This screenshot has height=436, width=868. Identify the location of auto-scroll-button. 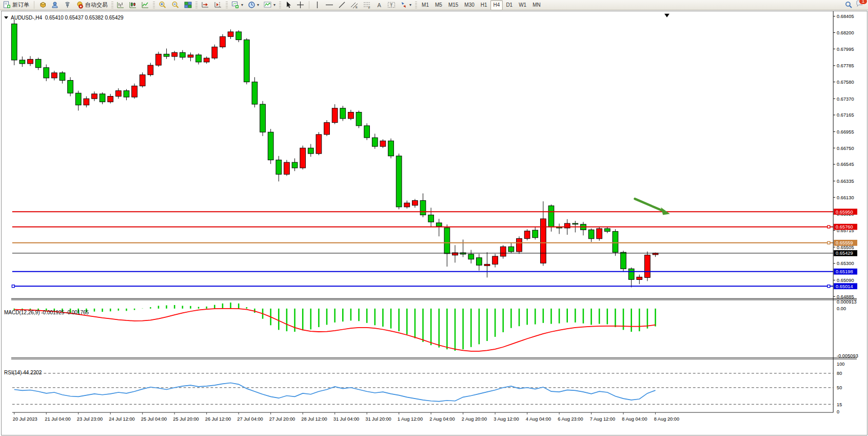
(205, 5).